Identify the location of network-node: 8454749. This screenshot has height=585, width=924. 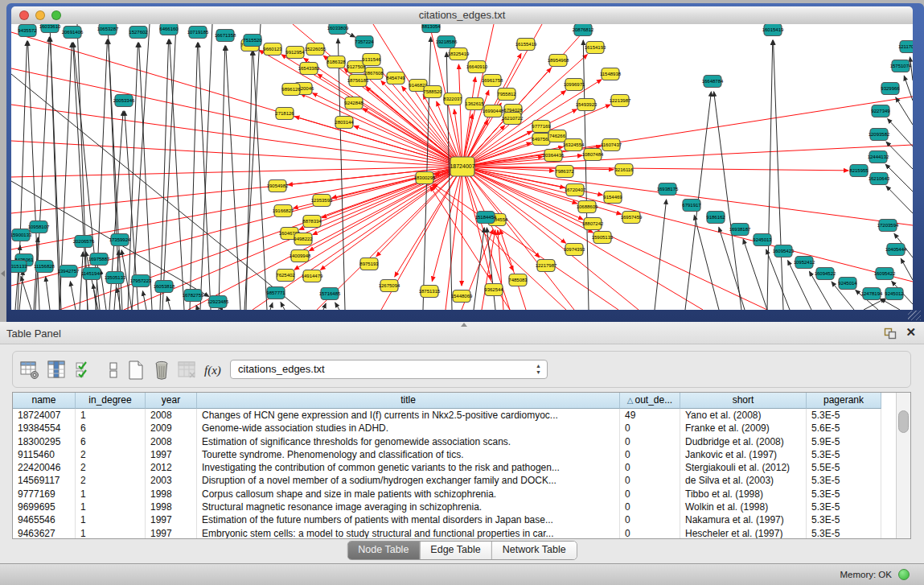
(396, 79).